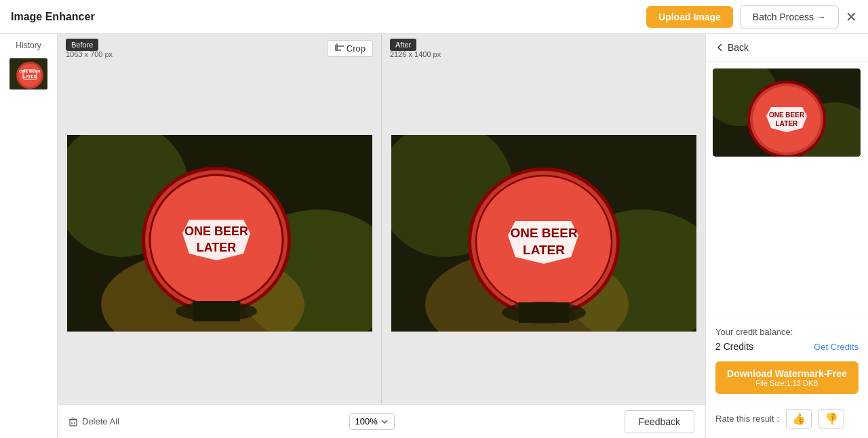 Image resolution: width=868 pixels, height=438 pixels. I want to click on before-label-box: Before 1063 x 700 px, so click(90, 48).